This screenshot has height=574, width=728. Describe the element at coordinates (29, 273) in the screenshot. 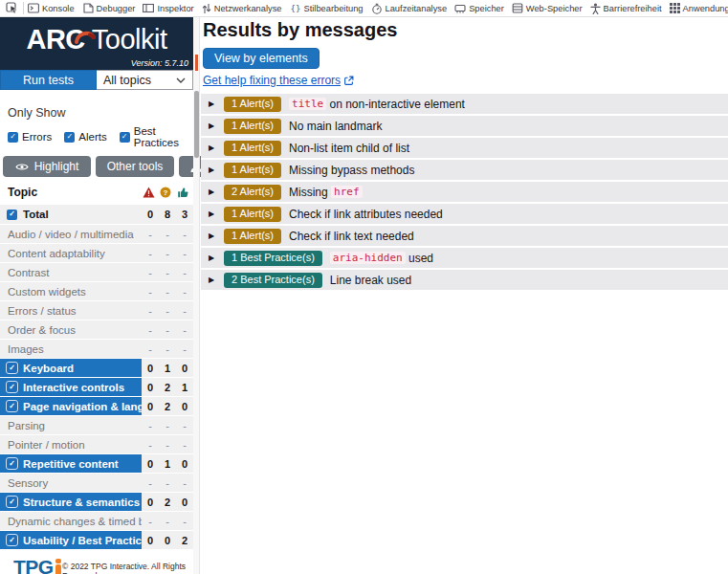

I see `topic-label-text: Contrast` at that location.